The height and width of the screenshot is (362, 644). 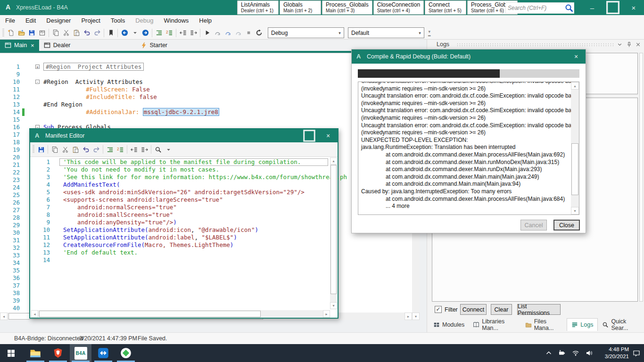 What do you see at coordinates (386, 33) in the screenshot?
I see `build-profile-dropdown: Default ▾` at bounding box center [386, 33].